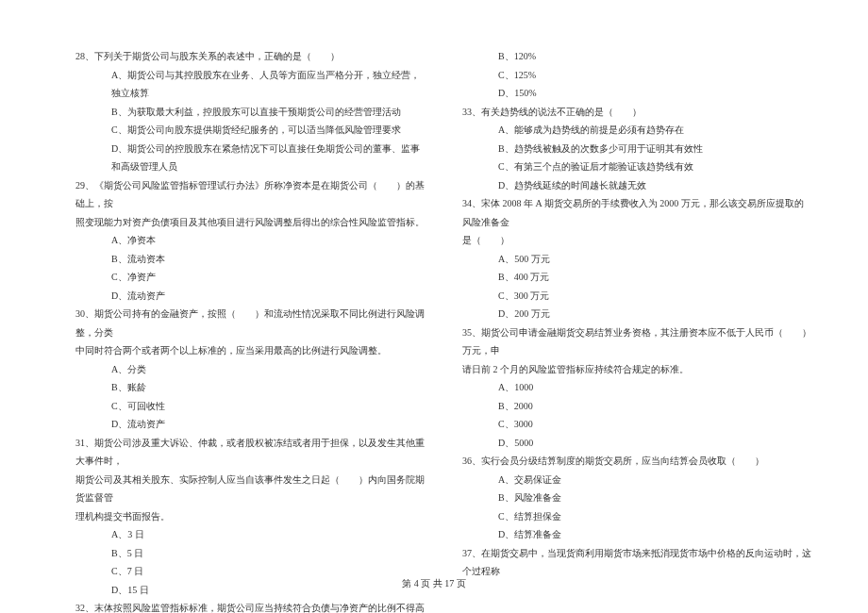 The height and width of the screenshot is (613, 868). What do you see at coordinates (250, 240) in the screenshot?
I see `q29-option-a: A、净资本` at bounding box center [250, 240].